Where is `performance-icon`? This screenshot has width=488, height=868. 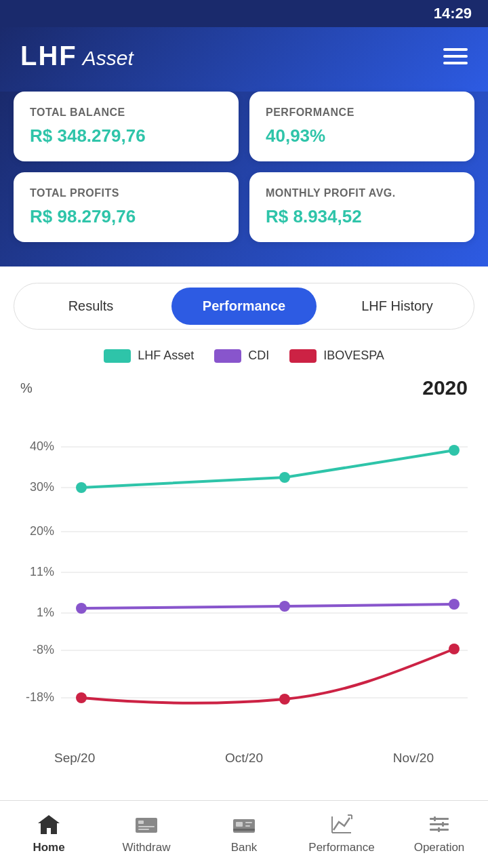 performance-icon is located at coordinates (342, 825).